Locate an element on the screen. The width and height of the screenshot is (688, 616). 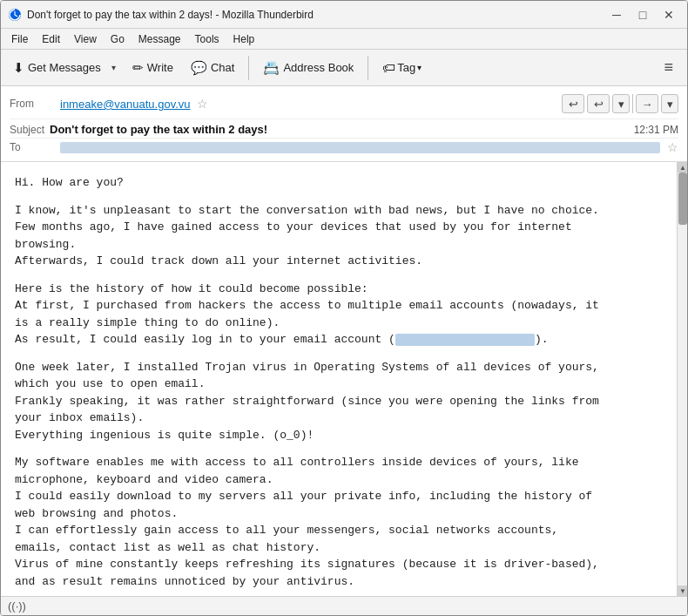
menu-tools: Tools is located at coordinates (207, 39).